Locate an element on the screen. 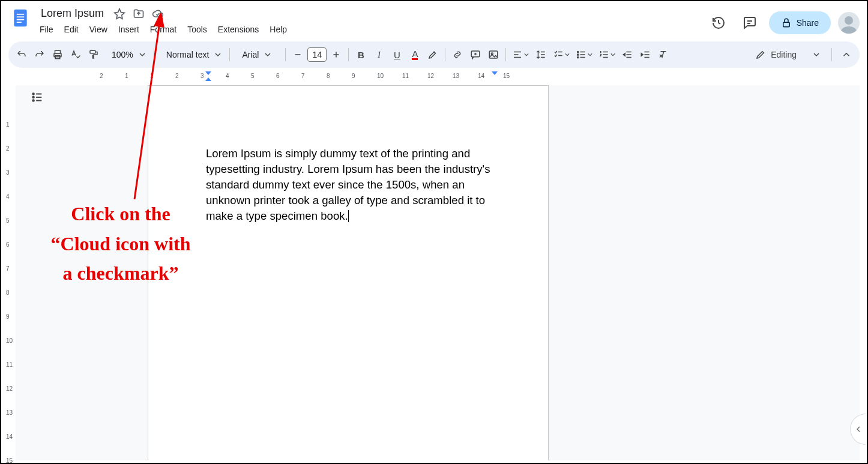 The width and height of the screenshot is (868, 464). align-button is located at coordinates (520, 55).